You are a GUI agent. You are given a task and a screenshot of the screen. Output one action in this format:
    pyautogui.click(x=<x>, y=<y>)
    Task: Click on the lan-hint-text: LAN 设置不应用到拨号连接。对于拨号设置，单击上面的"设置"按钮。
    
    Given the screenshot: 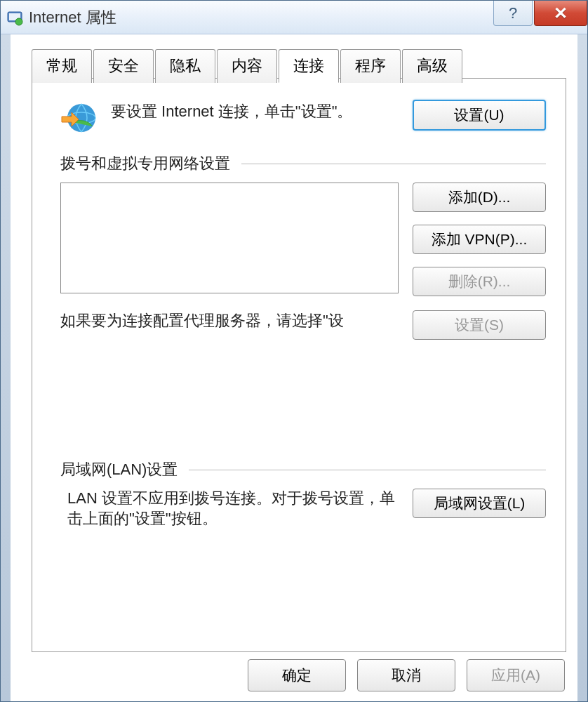 What is the action you would take?
    pyautogui.click(x=229, y=508)
    